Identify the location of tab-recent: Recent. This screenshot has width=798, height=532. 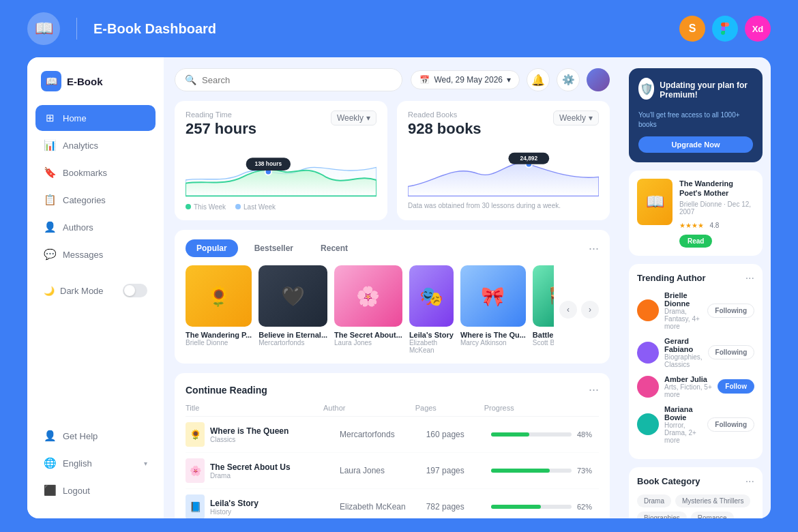
(334, 248).